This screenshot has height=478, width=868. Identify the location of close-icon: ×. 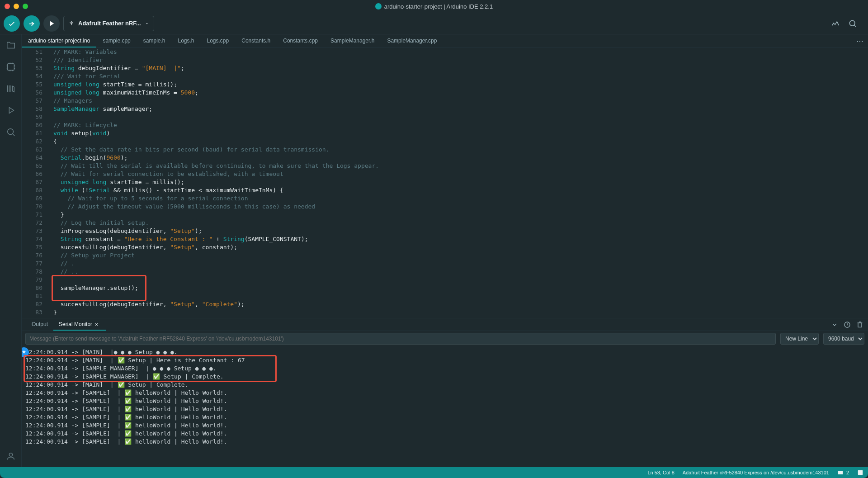
(98, 324).